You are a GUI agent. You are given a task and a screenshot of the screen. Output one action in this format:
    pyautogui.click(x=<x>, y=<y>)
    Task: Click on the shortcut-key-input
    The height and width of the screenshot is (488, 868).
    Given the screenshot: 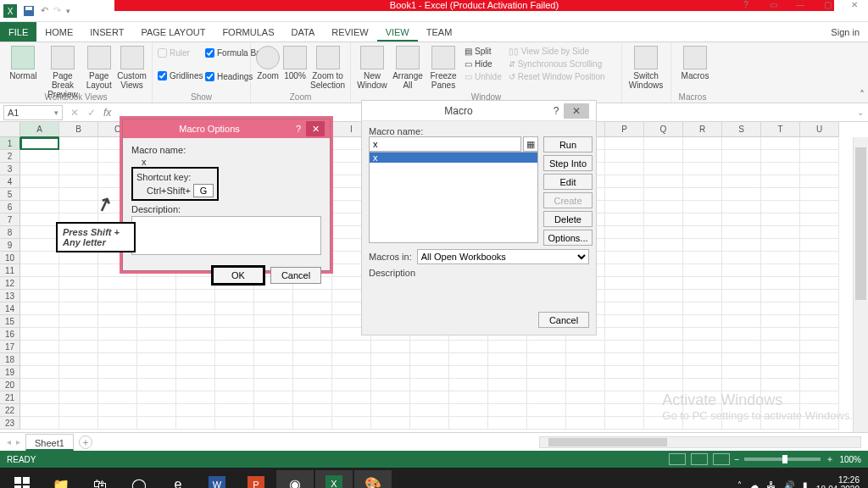 What is the action you would take?
    pyautogui.click(x=203, y=191)
    